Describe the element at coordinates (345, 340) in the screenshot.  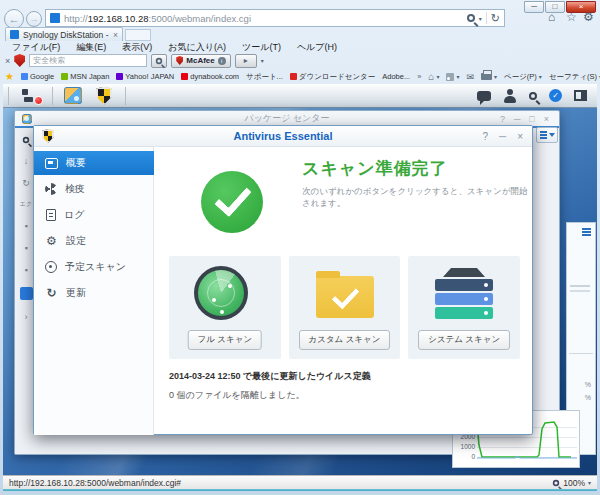
I see `custom-scan-button: カスタム スキャン` at that location.